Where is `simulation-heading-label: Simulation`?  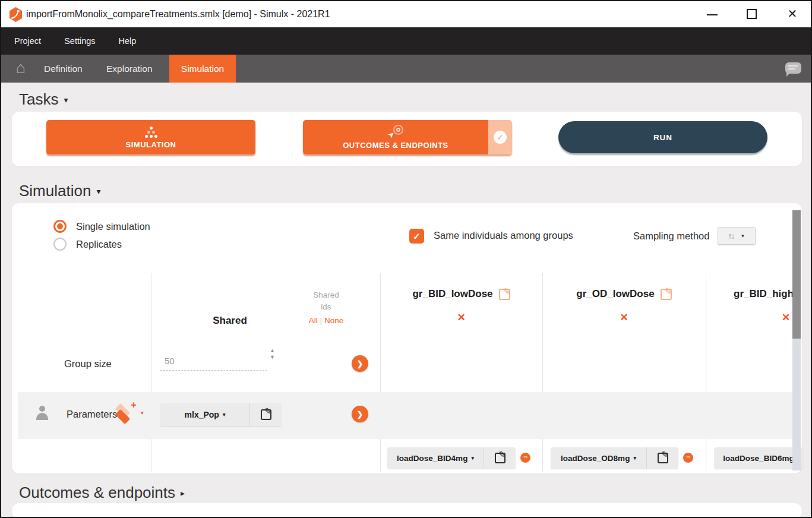
simulation-heading-label: Simulation is located at coordinates (55, 191).